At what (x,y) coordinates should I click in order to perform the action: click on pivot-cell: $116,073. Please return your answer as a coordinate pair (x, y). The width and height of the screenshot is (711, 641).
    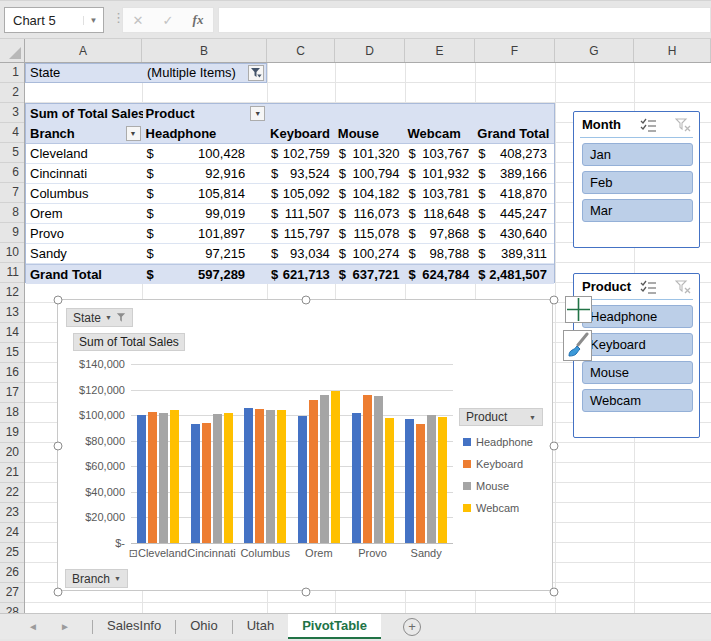
    Looking at the image, I should click on (370, 214).